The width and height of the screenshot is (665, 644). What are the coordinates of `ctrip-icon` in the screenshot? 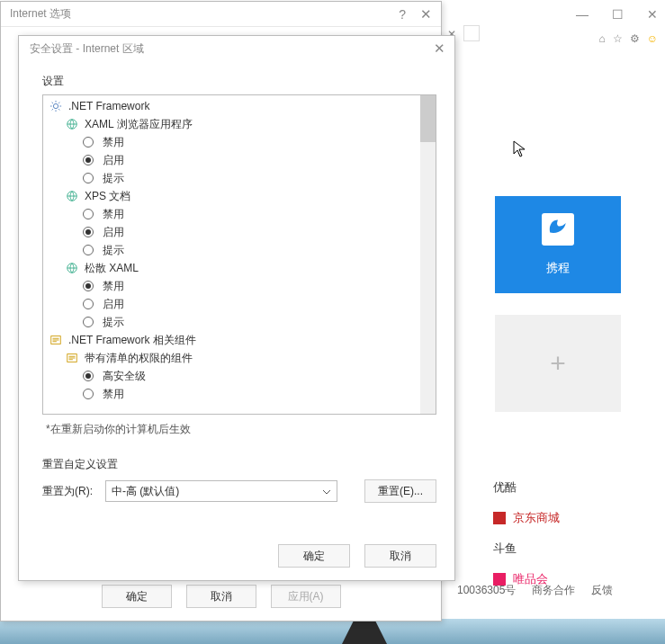 It's located at (558, 229).